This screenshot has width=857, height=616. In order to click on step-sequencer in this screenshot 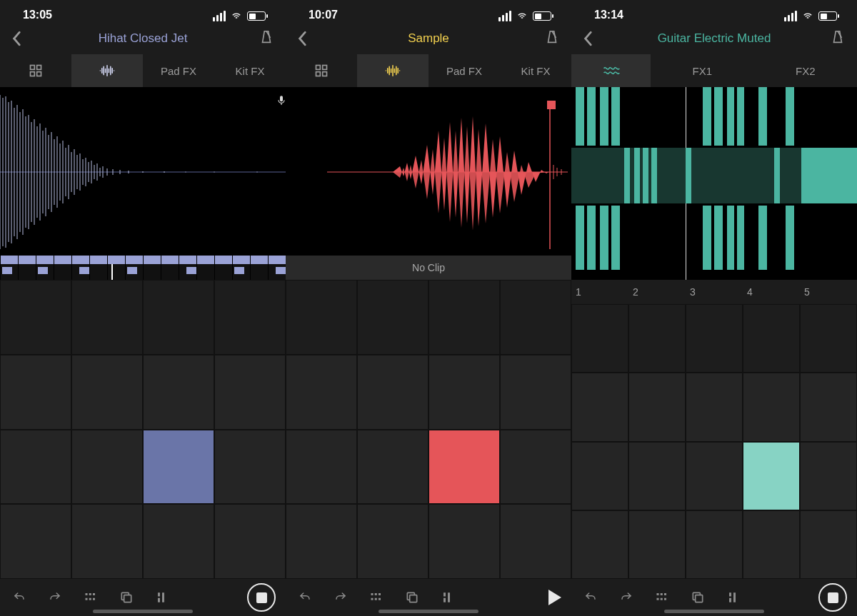, I will do `click(143, 268)`.